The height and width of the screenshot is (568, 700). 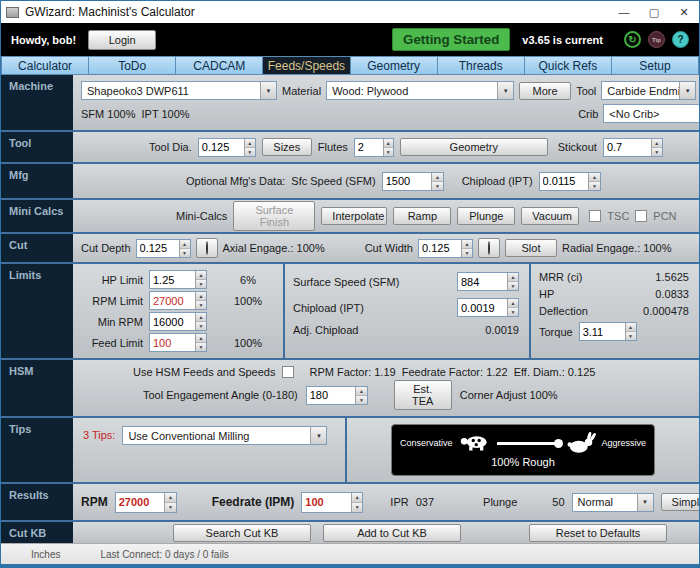 What do you see at coordinates (545, 91) in the screenshot?
I see `more-button: More` at bounding box center [545, 91].